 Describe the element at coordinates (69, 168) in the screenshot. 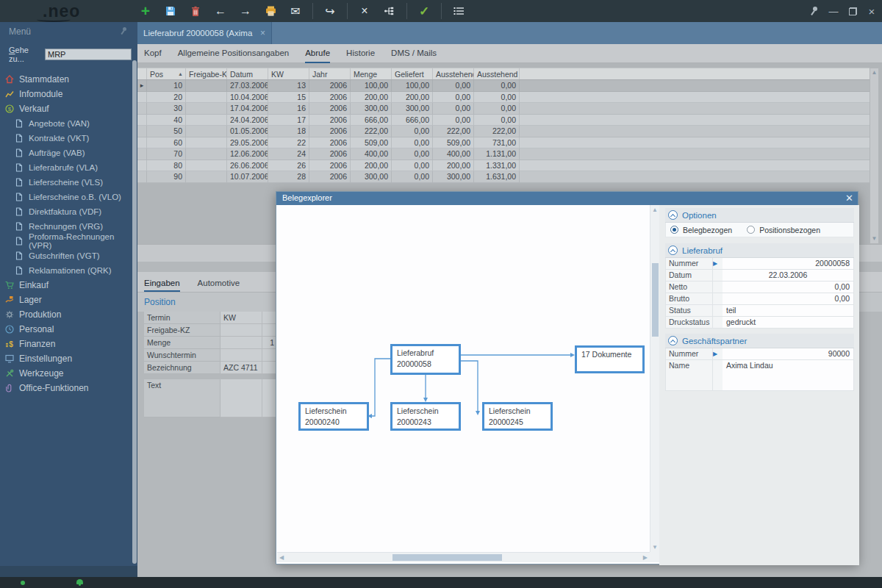

I see `sidebar-item-lieferabrufe-vla: Lieferabrufe (VLA)` at that location.